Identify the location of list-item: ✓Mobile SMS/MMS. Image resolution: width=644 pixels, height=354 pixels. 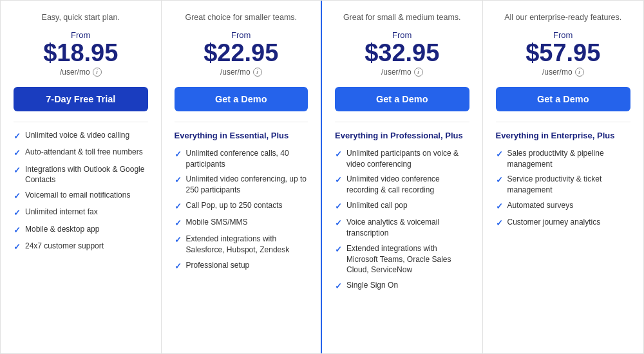
(242, 223).